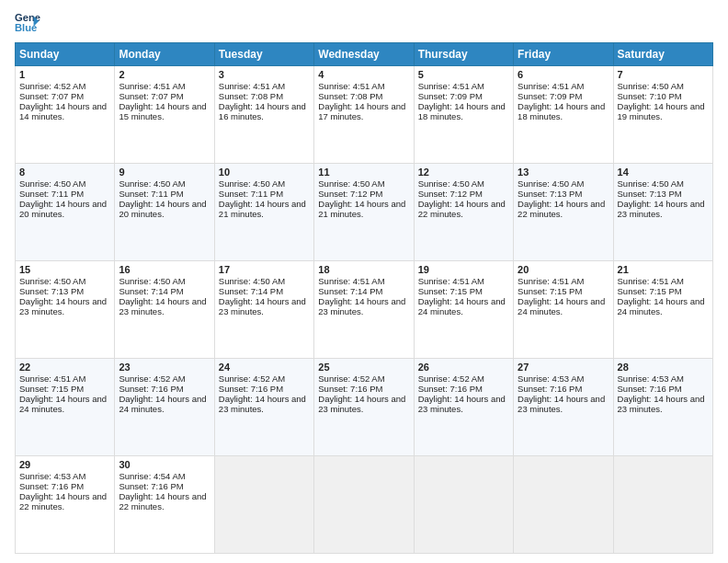 The height and width of the screenshot is (563, 728). Describe the element at coordinates (65, 115) in the screenshot. I see `calendar-cell: 1Sunrise: 4:52 AMSunset: 7:07 PMDaylight…` at that location.